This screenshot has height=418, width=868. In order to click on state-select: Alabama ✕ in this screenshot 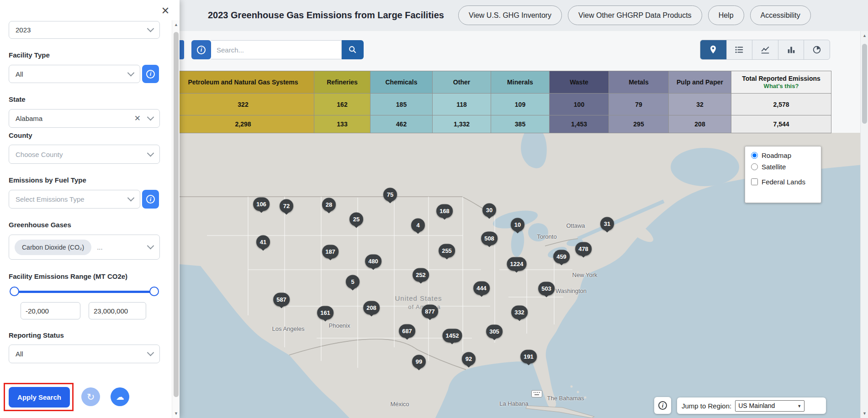, I will do `click(84, 119)`.